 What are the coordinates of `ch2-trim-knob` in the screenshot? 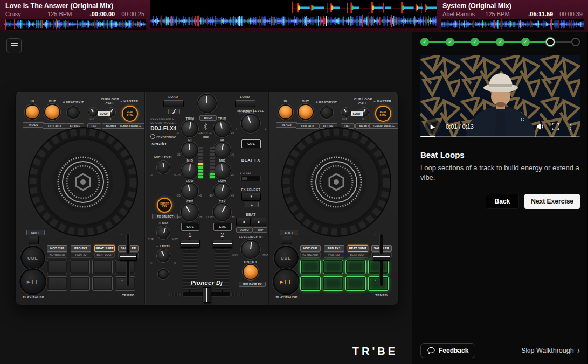 It's located at (222, 129).